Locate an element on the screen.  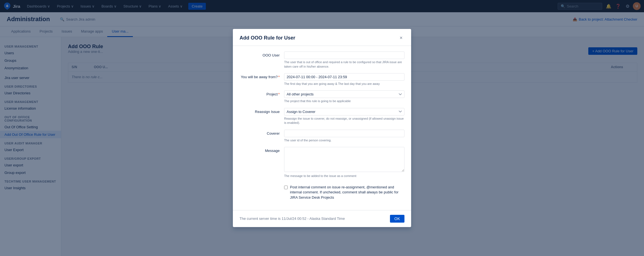
away-from-row: You will be away from? The first day tha… is located at coordinates (322, 80).